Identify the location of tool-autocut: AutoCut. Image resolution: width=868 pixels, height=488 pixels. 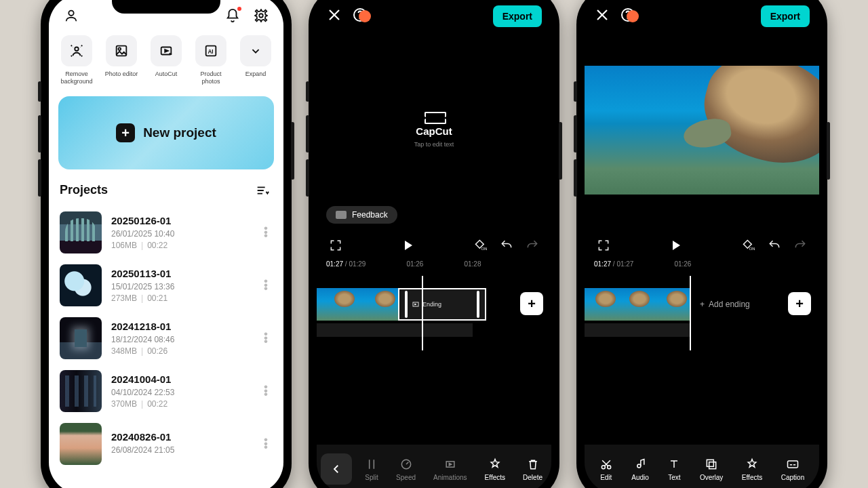
(166, 60).